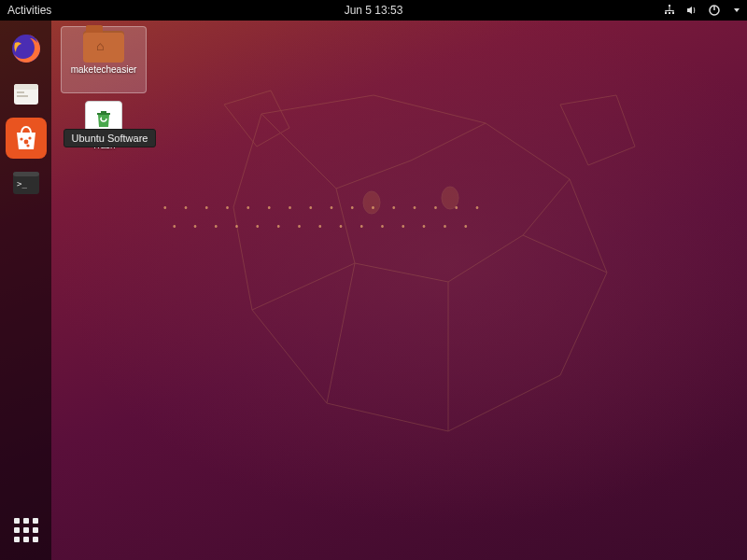 The height and width of the screenshot is (560, 747). I want to click on home-icon: ⌂, so click(100, 46).